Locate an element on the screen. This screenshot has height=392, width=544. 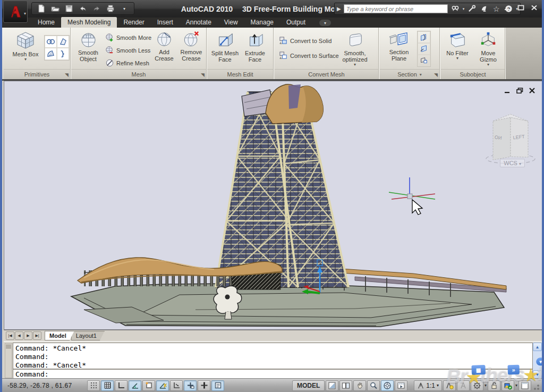
extrude-face-button: Extrude Face is located at coordinates (255, 47).